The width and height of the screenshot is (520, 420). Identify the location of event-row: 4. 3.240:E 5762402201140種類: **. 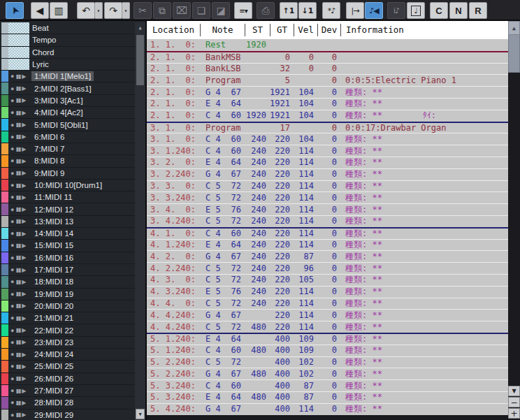
(327, 292).